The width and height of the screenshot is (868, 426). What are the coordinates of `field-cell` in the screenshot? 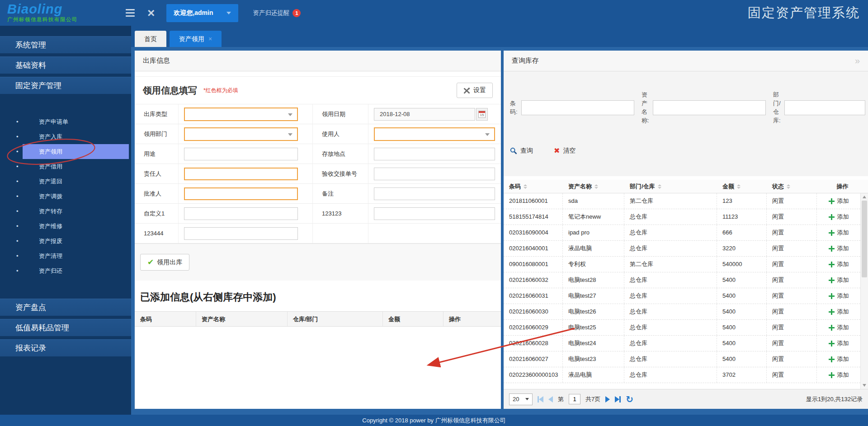 It's located at (246, 233).